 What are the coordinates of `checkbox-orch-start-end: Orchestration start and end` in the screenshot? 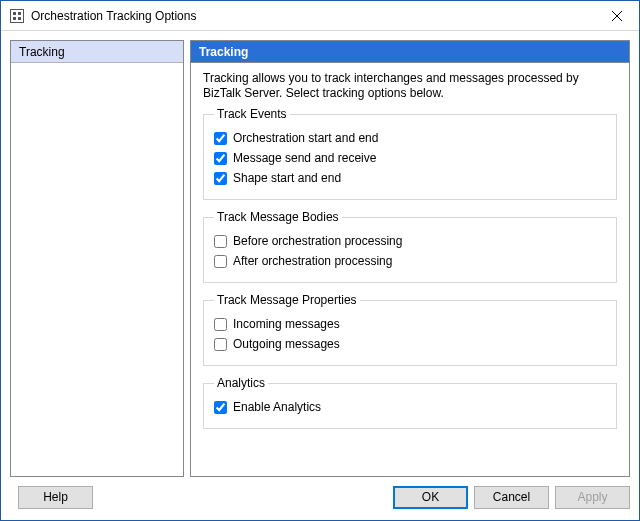 It's located at (410, 138).